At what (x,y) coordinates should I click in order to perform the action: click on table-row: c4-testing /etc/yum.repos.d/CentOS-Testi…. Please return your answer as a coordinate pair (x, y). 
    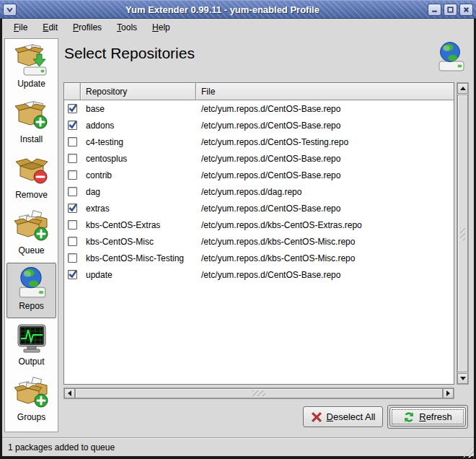
    Looking at the image, I should click on (259, 141).